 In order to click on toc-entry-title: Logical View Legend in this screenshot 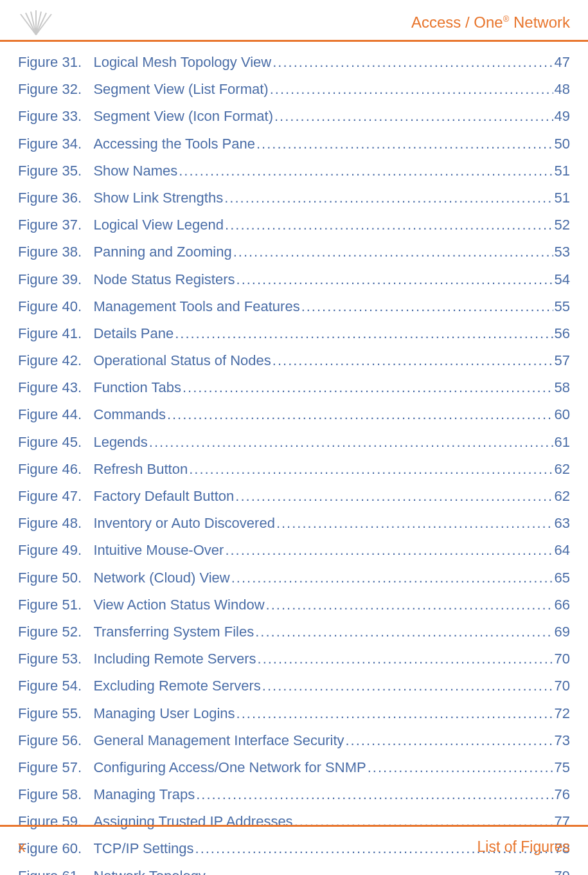, I will do `click(158, 225)`.